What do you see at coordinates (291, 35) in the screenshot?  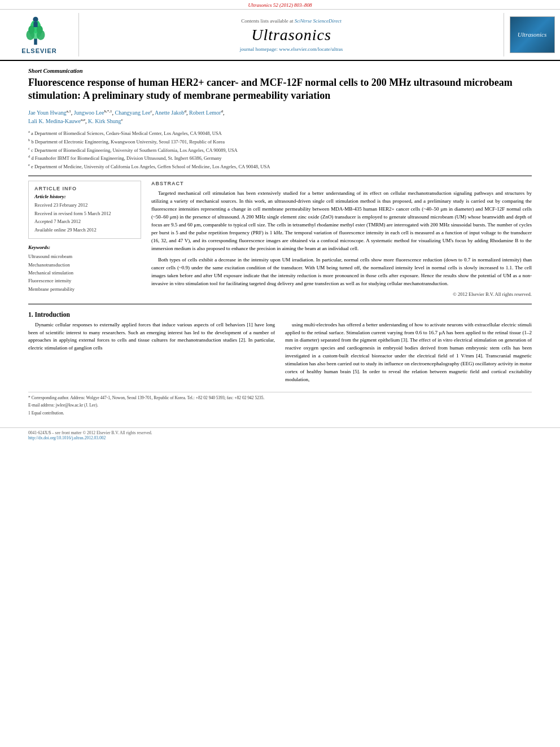 I see `journal-name: Ultrasonics` at bounding box center [291, 35].